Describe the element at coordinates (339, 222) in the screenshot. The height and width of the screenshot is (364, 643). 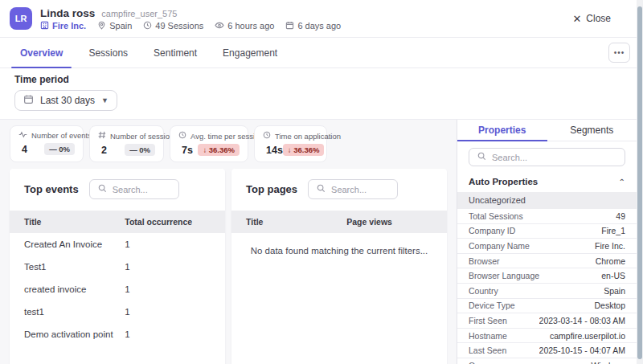
I see `top-pages-table-header: Title Page views` at that location.